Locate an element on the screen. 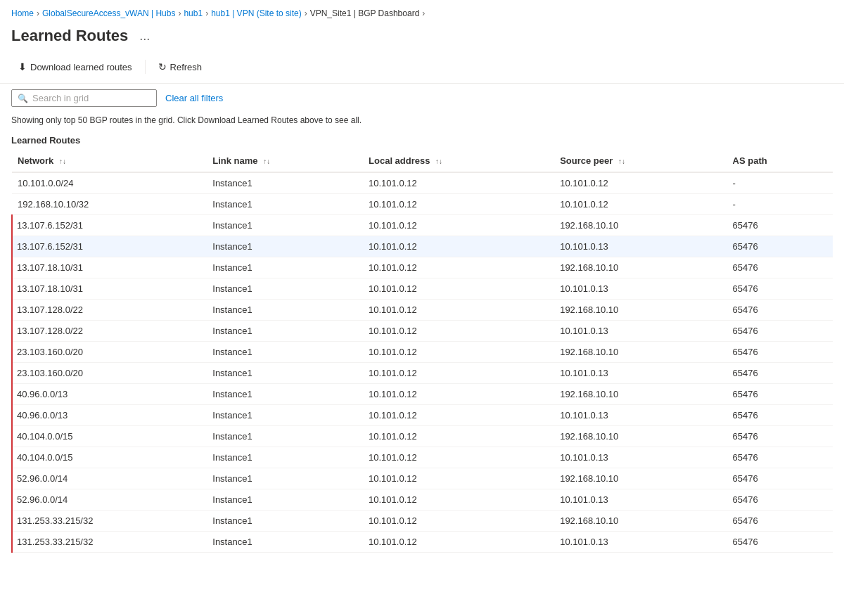  table-header: Network ↑↓ Link name ↑↓ Local address ↑↓… is located at coordinates (422, 161).